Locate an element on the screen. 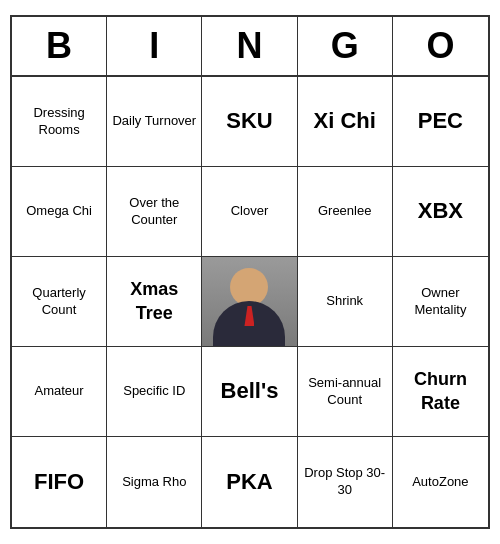  bingo-header: B I N G O is located at coordinates (250, 47).